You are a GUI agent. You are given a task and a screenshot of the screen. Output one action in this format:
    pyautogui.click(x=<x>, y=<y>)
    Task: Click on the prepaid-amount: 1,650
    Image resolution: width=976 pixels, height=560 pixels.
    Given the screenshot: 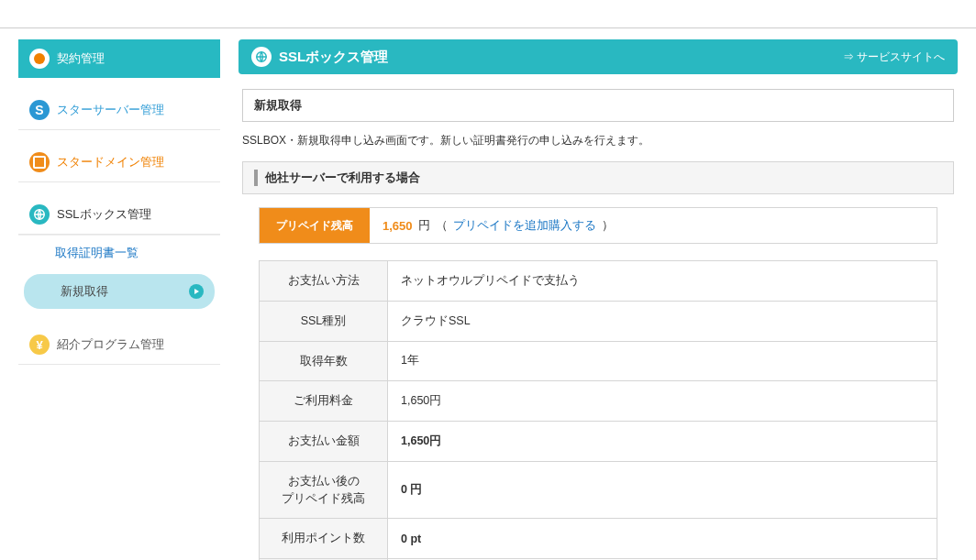 What is the action you would take?
    pyautogui.click(x=398, y=225)
    